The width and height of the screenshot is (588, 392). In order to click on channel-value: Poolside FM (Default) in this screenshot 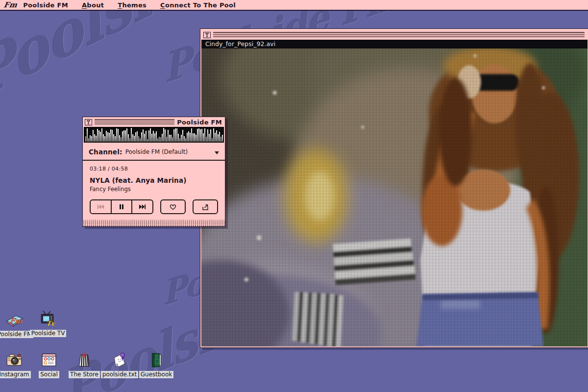, I will do `click(157, 152)`.